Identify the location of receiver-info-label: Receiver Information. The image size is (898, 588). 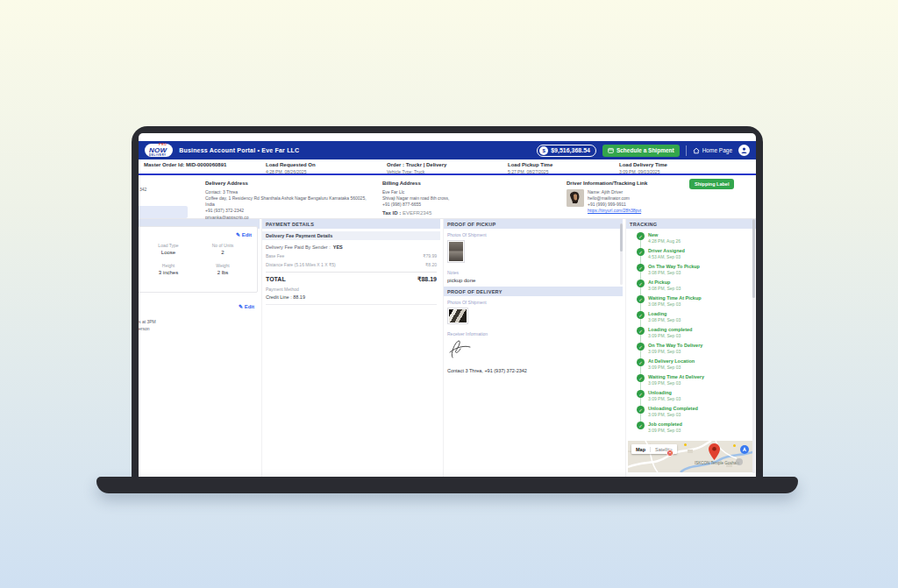
(533, 334).